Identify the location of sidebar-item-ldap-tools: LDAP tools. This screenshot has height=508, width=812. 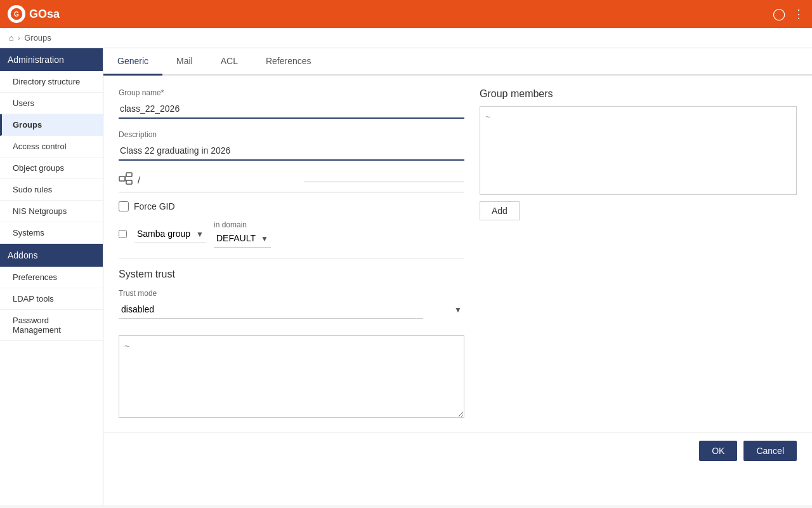
(51, 299).